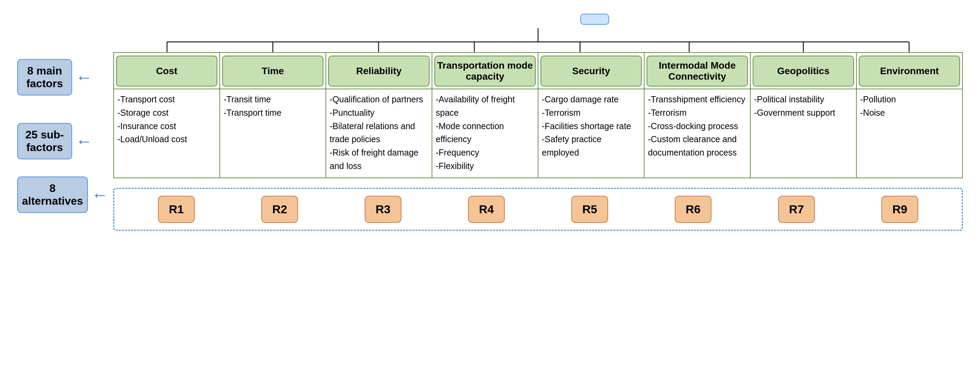 The height and width of the screenshot is (375, 980). What do you see at coordinates (84, 141) in the screenshot?
I see `sub-factors-arrow: ←` at bounding box center [84, 141].